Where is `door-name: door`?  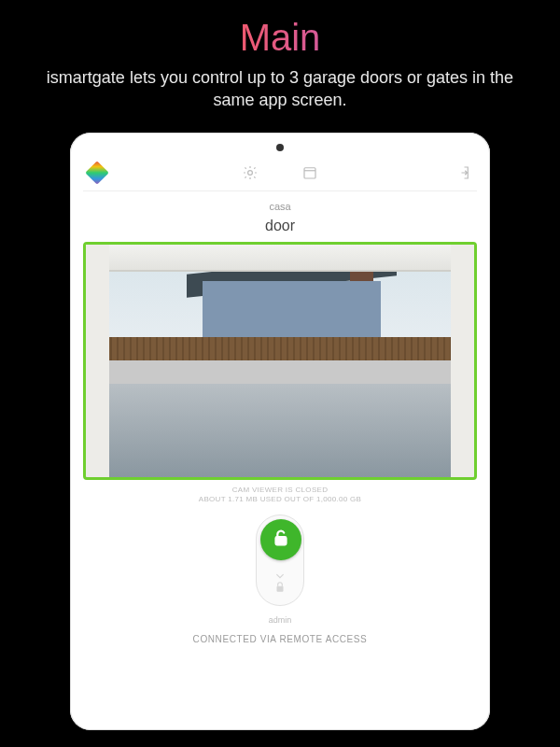 door-name: door is located at coordinates (280, 228).